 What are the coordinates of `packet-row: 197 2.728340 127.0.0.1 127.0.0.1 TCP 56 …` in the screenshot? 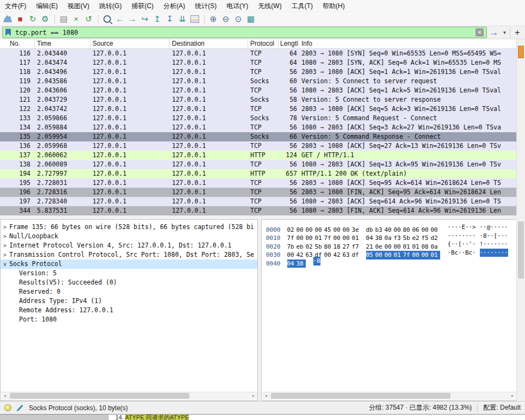 It's located at (258, 201).